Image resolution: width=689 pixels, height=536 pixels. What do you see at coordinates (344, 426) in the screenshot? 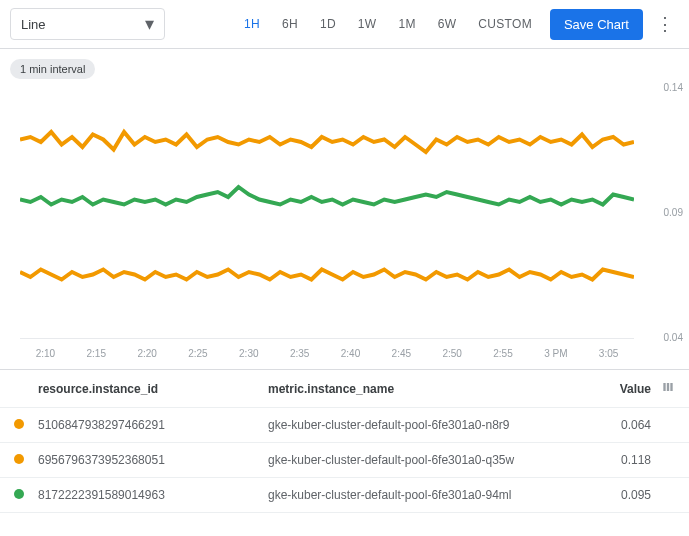
I see `legend-row: 5106847938297466291gke-kuber-cluster-def…` at bounding box center [344, 426].